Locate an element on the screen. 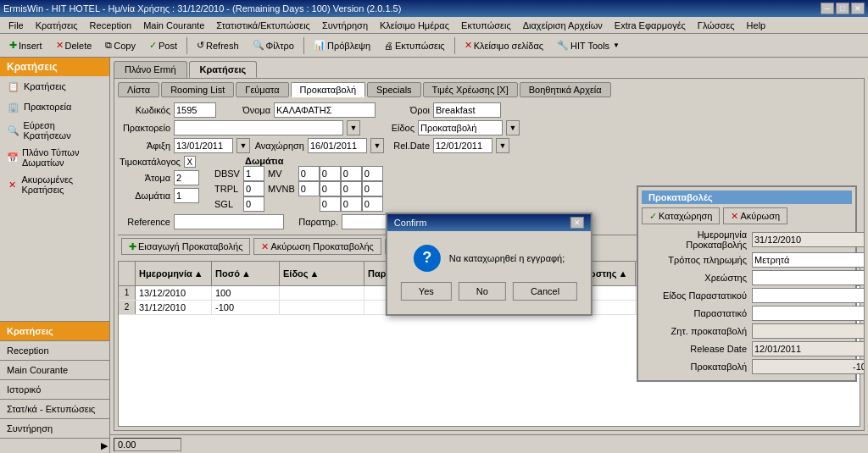 The image size is (868, 453). title-bar: ErmisWin - HIT HOTEL - Ημ/νία Χρήσης : 3… is located at coordinates (434, 8).